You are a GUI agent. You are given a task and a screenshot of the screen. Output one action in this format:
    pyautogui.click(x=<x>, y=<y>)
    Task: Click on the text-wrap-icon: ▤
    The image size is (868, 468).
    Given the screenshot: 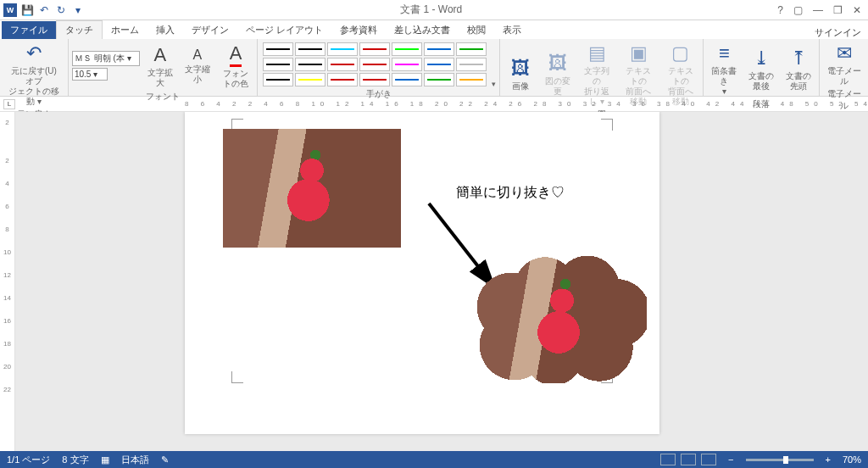 What is the action you would take?
    pyautogui.click(x=597, y=53)
    